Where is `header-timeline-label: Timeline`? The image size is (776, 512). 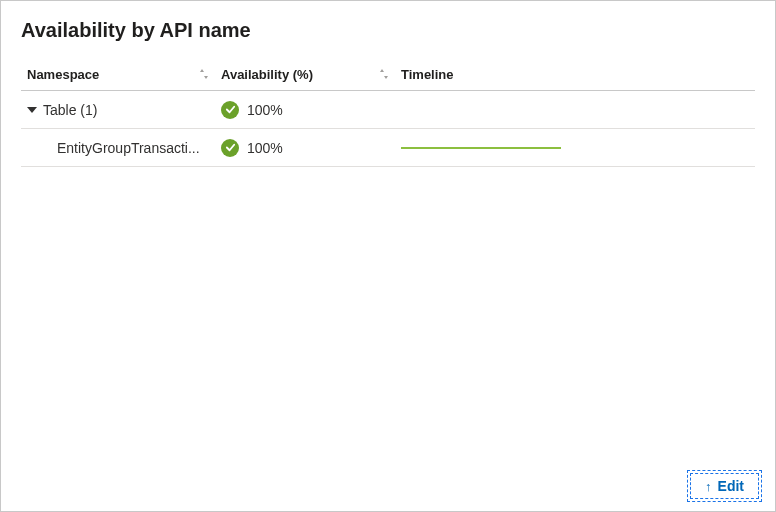
header-timeline-label: Timeline is located at coordinates (428, 74).